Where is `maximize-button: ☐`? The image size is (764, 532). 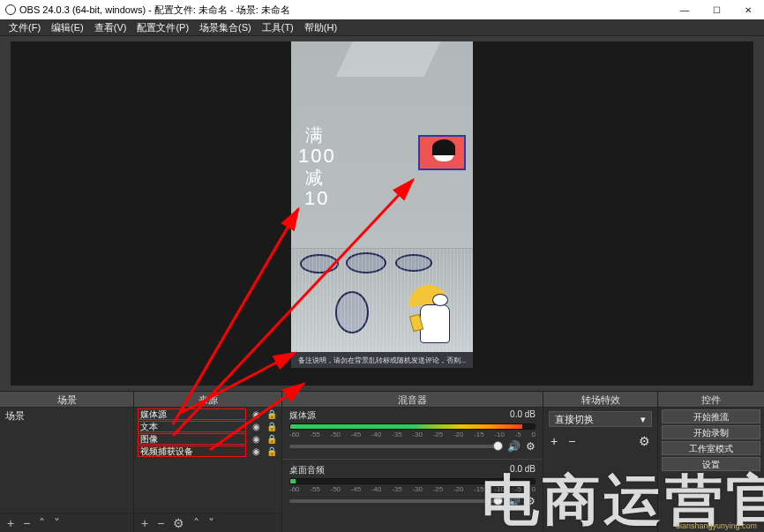 maximize-button: ☐ is located at coordinates (716, 10).